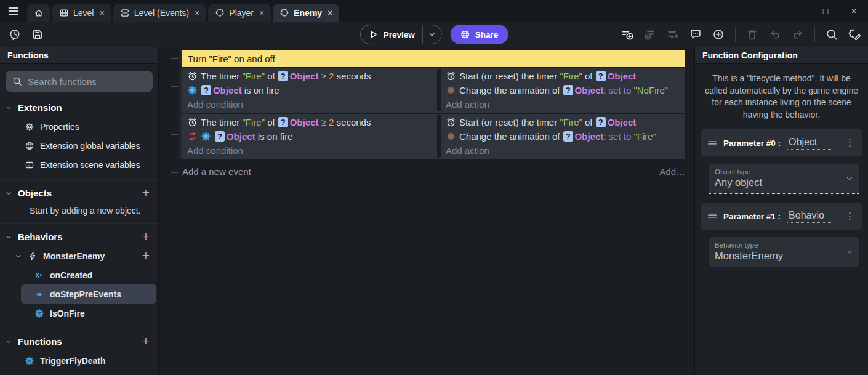  Describe the element at coordinates (561, 137) in the screenshot. I see `actions-column: Start (or reset) the timer "Fire" of ?Ob…` at that location.